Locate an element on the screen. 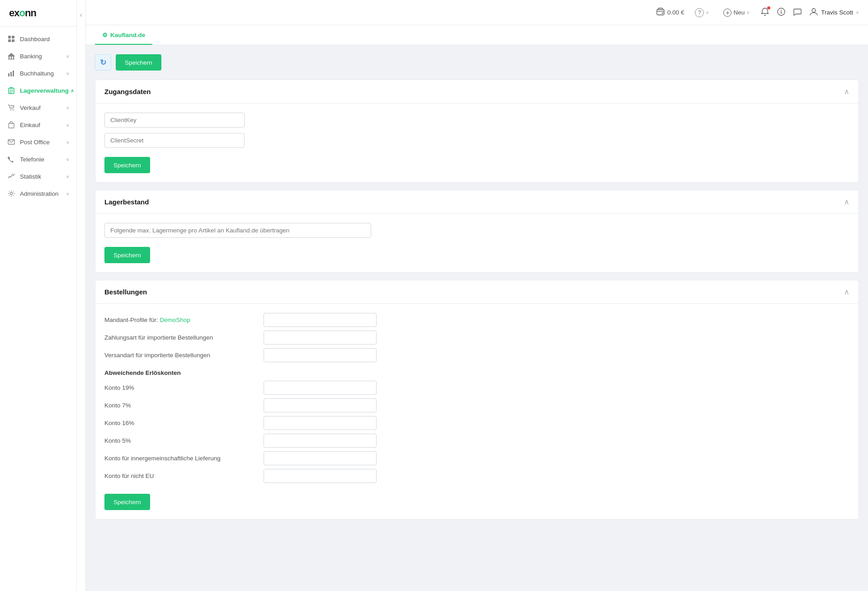 Image resolution: width=868 pixels, height=591 pixels. question-icon: ? is located at coordinates (699, 13).